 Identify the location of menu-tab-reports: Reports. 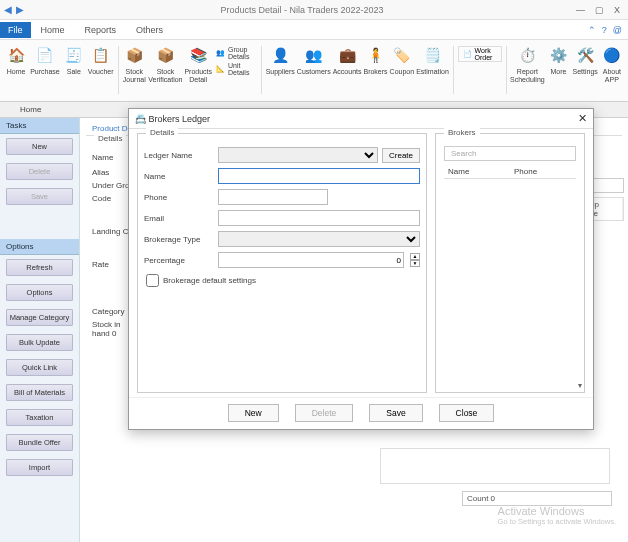
(101, 30).